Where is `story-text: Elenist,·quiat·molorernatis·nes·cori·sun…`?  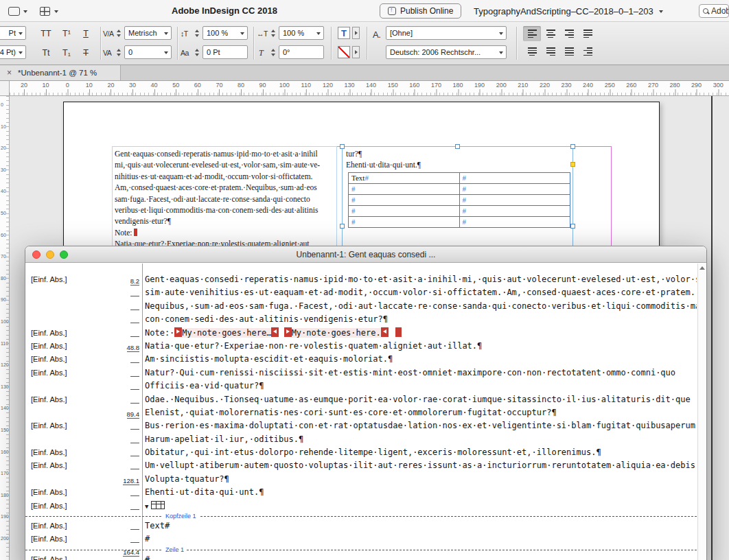 story-text: Elenist,·quiat·molorernatis·nes·cori·sun… is located at coordinates (419, 413).